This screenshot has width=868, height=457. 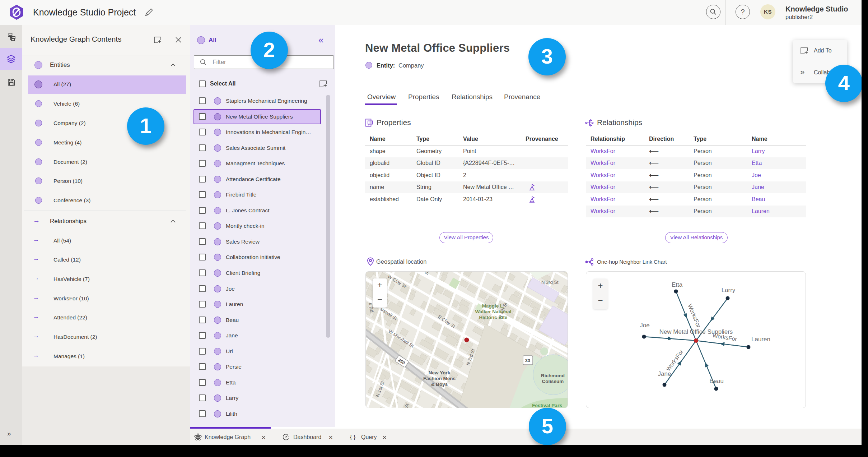 What do you see at coordinates (439, 379) in the screenshot?
I see `svg-text: Fashion Mens` at bounding box center [439, 379].